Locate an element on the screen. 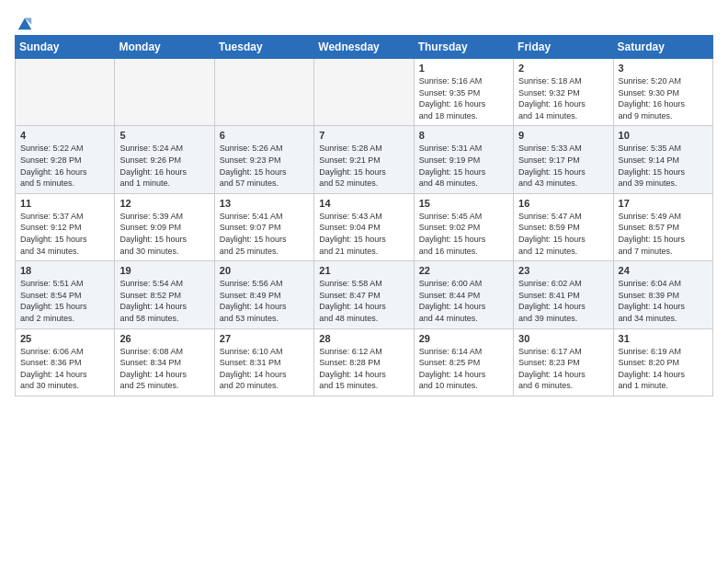 This screenshot has width=728, height=563. day-number: 28 is located at coordinates (364, 339).